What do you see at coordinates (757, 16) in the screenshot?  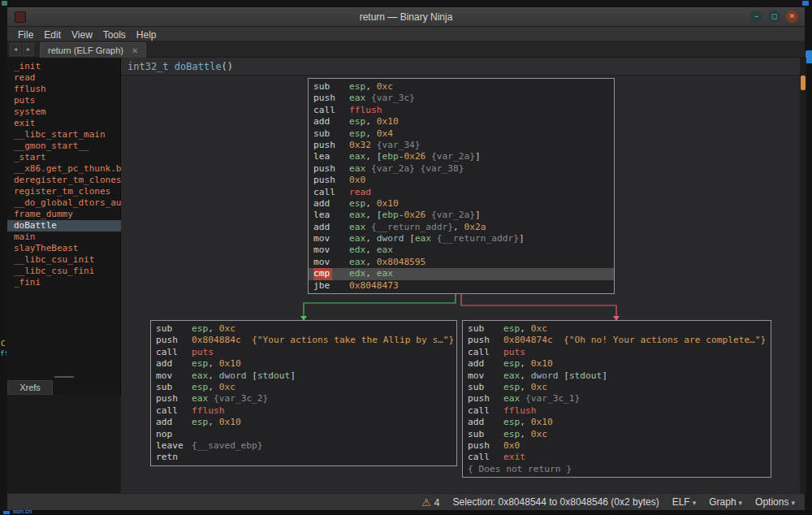 I see `minimize-button: −` at bounding box center [757, 16].